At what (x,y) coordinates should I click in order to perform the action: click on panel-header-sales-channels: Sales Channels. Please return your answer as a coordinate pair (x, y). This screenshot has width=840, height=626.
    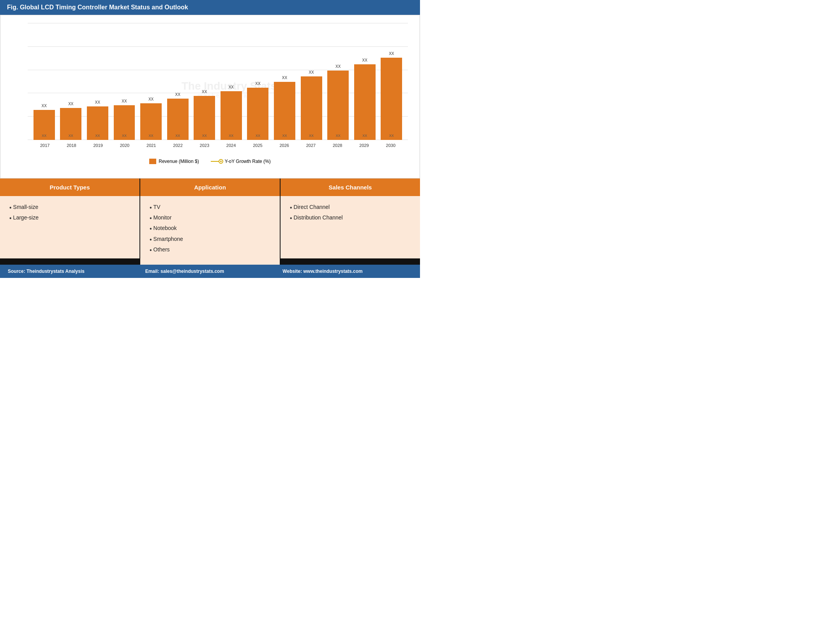
    Looking at the image, I should click on (350, 187).